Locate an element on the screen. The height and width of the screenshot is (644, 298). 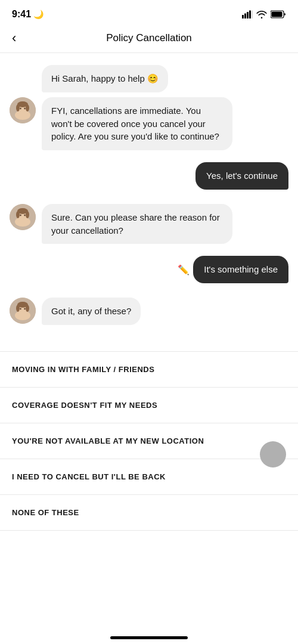
back-button: ‹ is located at coordinates (14, 38).